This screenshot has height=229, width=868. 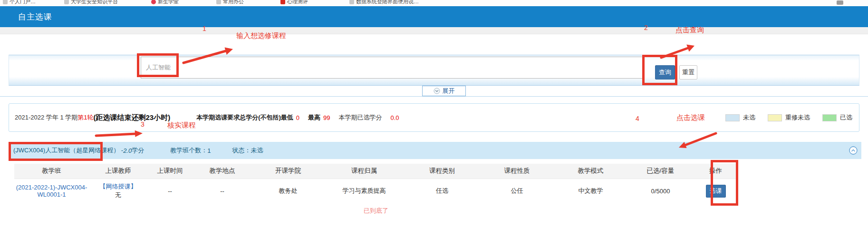 What do you see at coordinates (51, 171) in the screenshot?
I see `col-header-class: 教学班` at bounding box center [51, 171].